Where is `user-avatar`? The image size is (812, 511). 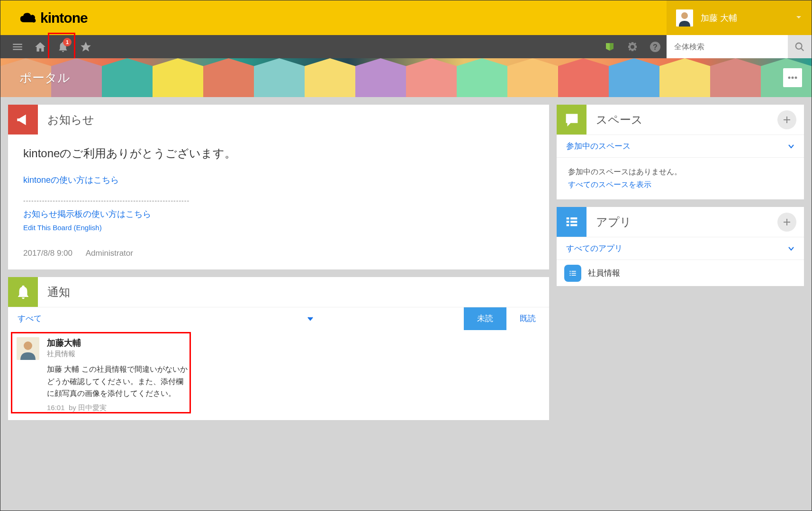
user-avatar is located at coordinates (685, 18).